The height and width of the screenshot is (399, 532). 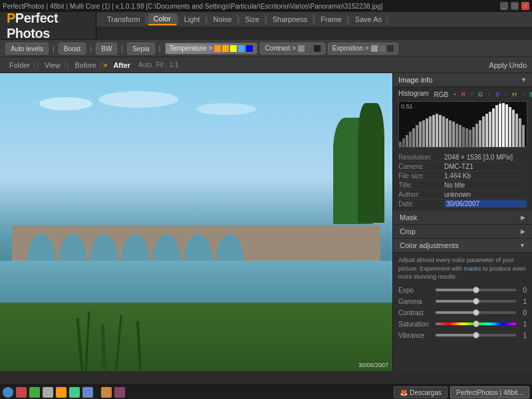 What do you see at coordinates (293, 49) in the screenshot?
I see `contrast-button: Contrast >` at bounding box center [293, 49].